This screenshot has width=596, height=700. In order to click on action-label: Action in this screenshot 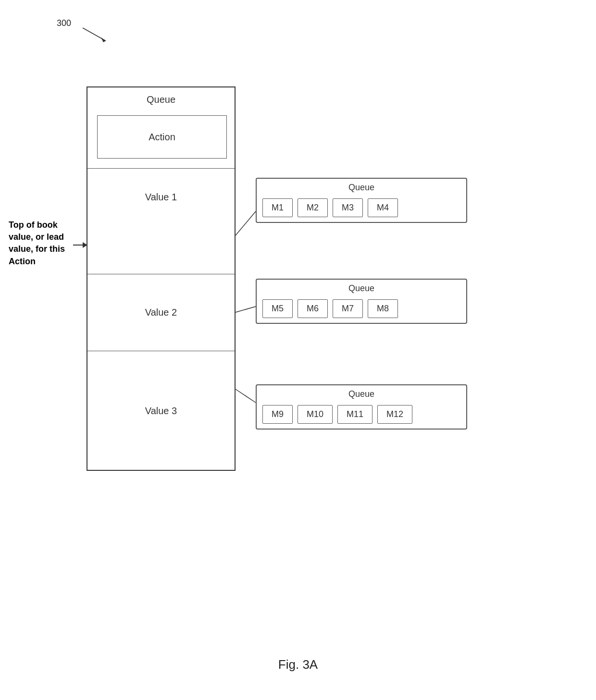, I will do `click(162, 137)`.